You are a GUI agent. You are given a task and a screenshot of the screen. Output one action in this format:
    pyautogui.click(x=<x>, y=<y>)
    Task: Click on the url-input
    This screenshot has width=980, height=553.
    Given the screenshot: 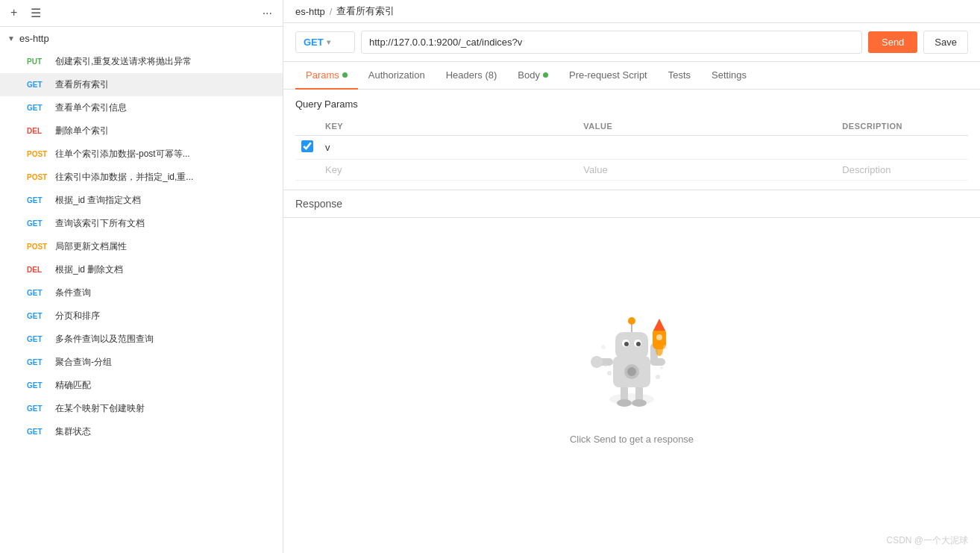 What is the action you would take?
    pyautogui.click(x=612, y=42)
    